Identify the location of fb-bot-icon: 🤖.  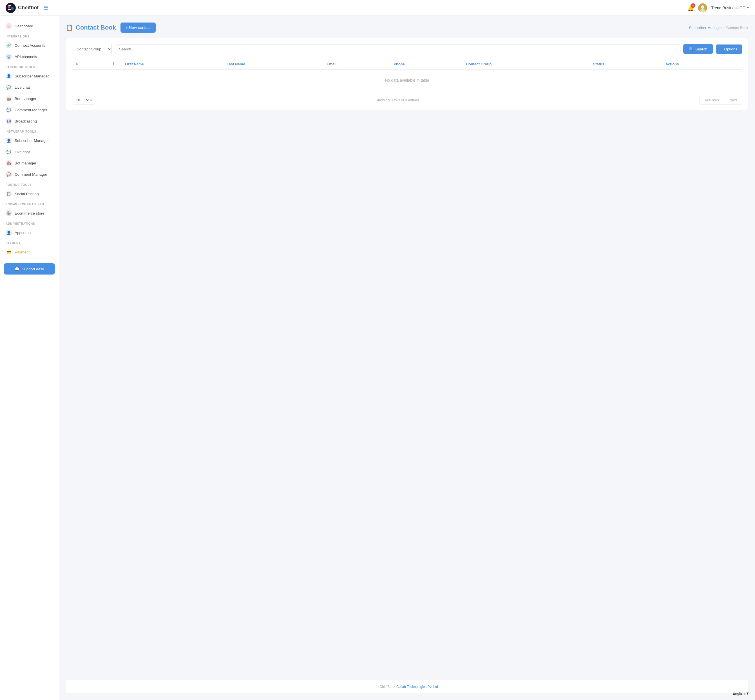
(9, 98).